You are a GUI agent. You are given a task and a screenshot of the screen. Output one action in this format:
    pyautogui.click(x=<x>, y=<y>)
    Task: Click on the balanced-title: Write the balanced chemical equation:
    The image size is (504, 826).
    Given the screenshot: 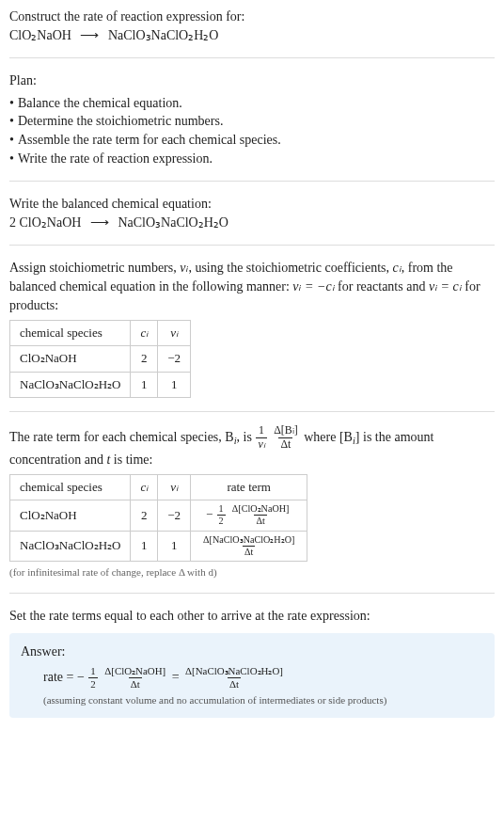 What is the action you would take?
    pyautogui.click(x=252, y=204)
    